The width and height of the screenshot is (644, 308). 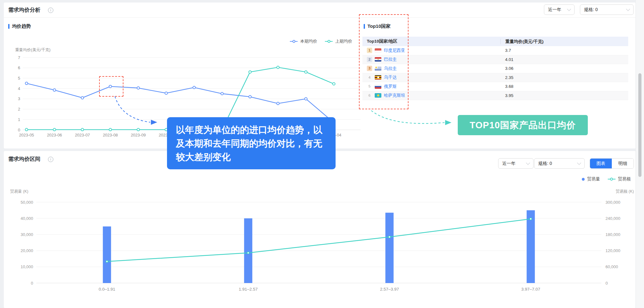 What do you see at coordinates (21, 27) in the screenshot?
I see `section-trend-label: 均价趋势` at bounding box center [21, 27].